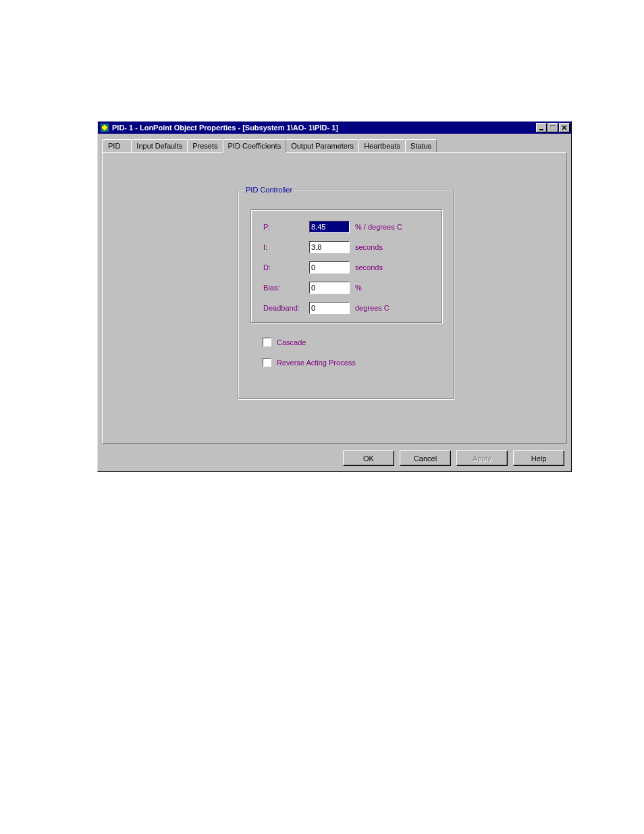  What do you see at coordinates (329, 227) in the screenshot?
I see `p-input` at bounding box center [329, 227].